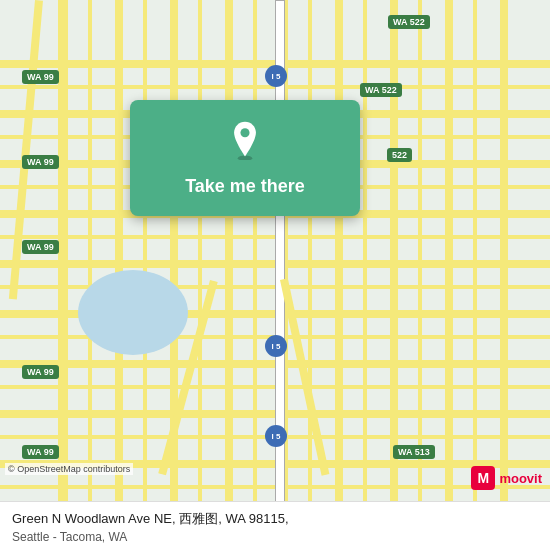 The image size is (550, 550). What do you see at coordinates (276, 346) in the screenshot?
I see `shield-i5-2: I 5` at bounding box center [276, 346].